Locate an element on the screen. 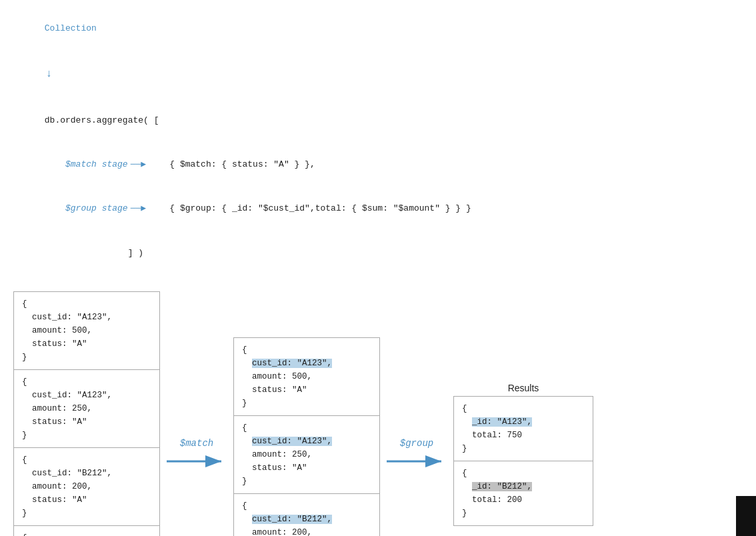 The width and height of the screenshot is (756, 536). match-stage-line: $match stage──▶ { $match: { status: "A" … is located at coordinates (378, 165).